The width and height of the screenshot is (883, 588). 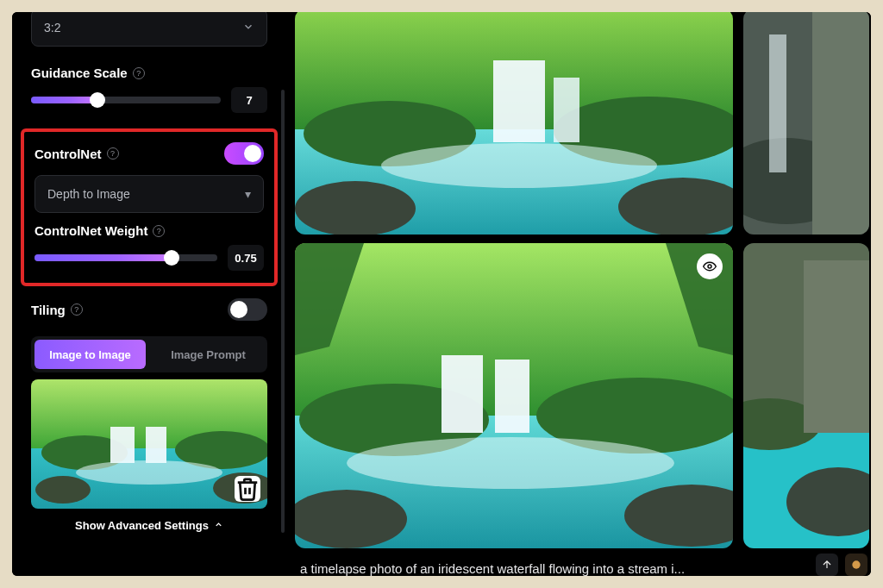 What do you see at coordinates (248, 194) in the screenshot?
I see `caret-down-icon: ▾` at bounding box center [248, 194].